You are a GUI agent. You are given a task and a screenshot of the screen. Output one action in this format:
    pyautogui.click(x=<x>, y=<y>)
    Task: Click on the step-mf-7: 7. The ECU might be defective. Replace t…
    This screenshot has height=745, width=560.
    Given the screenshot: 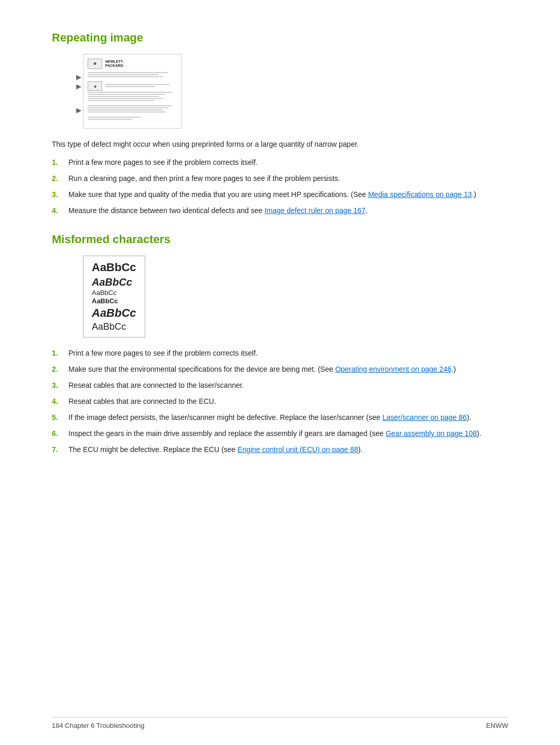 What is the action you would take?
    pyautogui.click(x=280, y=450)
    